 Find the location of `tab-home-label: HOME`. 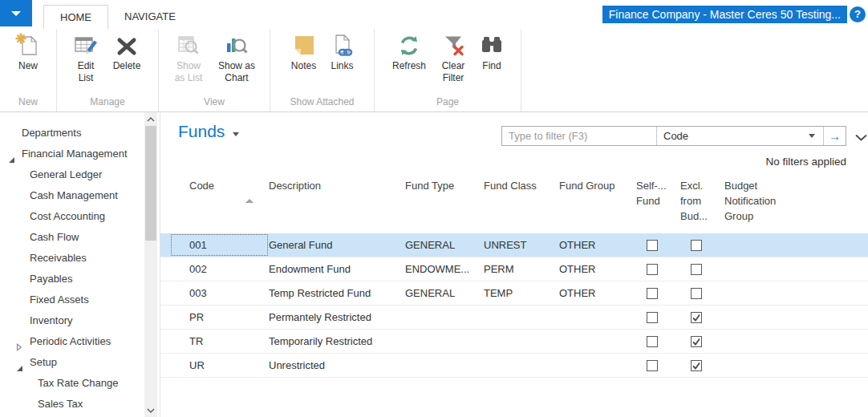

tab-home-label: HOME is located at coordinates (75, 18).